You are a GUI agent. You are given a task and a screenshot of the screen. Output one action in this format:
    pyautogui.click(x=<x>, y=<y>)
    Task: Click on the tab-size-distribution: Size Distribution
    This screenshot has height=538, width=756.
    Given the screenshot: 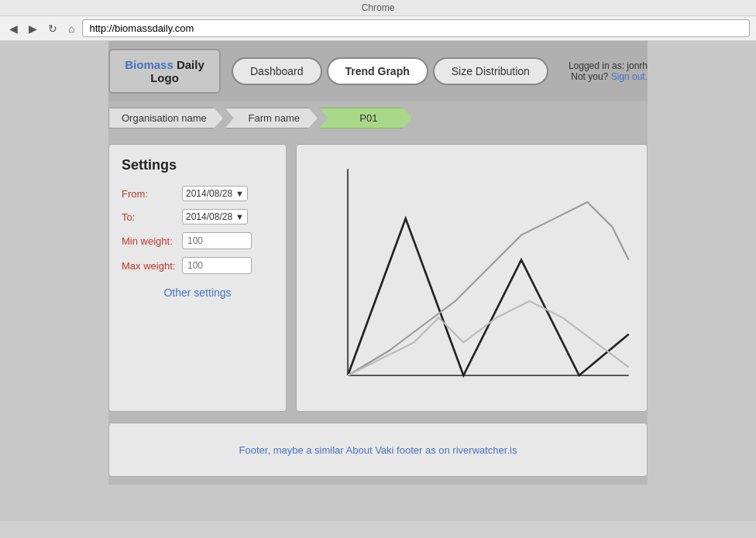 What is the action you would take?
    pyautogui.click(x=491, y=71)
    